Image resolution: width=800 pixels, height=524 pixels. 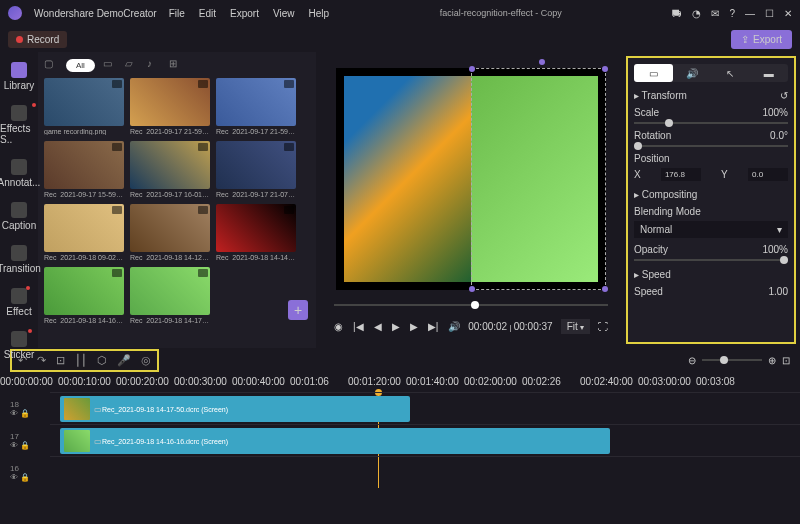 What do you see at coordinates (425, 408) in the screenshot?
I see `track-row: 18👁 🔒▭ Rec_2021-09-18 14-17-50.dcrc (Scr…` at bounding box center [425, 408].